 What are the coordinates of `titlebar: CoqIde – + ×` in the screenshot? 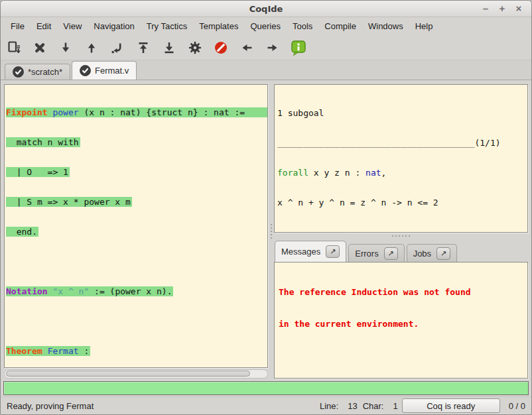 It's located at (266, 9).